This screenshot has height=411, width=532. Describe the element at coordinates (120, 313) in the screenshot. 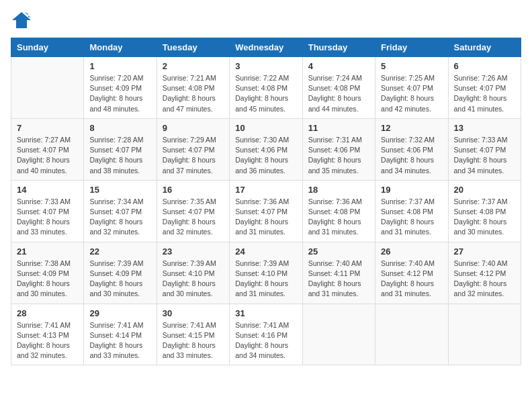

I see `day-number: 29` at that location.